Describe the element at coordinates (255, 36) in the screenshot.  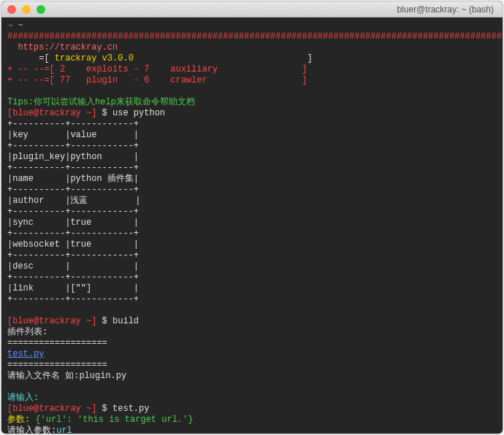
I see `banner-hash: ########################################…` at that location.